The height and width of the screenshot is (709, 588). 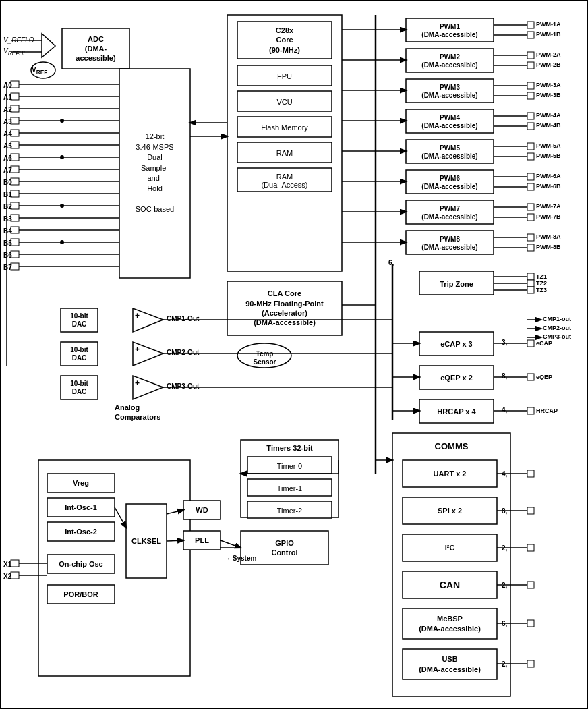 What do you see at coordinates (155, 173) in the screenshot?
I see `adc-spec-block: 12-bit3.46-MSPSDualSample-and-HoldSOC-ba…` at bounding box center [155, 173].